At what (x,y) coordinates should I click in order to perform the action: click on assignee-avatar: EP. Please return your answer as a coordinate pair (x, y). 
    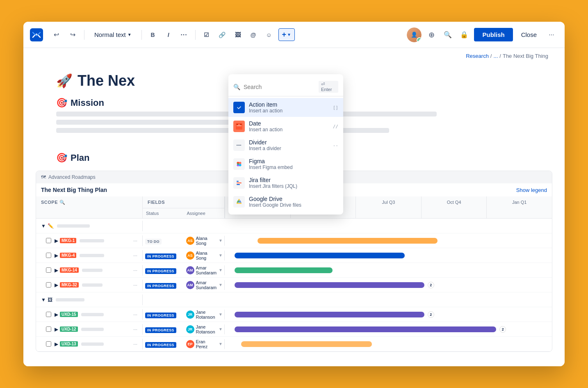
    Looking at the image, I should click on (190, 344).